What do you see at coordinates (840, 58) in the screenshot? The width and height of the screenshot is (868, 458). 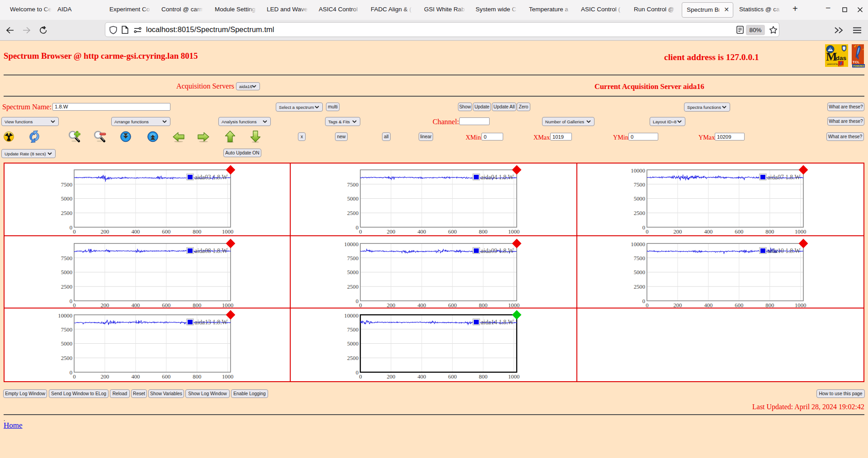 I see `svg-text: idas` at bounding box center [840, 58].